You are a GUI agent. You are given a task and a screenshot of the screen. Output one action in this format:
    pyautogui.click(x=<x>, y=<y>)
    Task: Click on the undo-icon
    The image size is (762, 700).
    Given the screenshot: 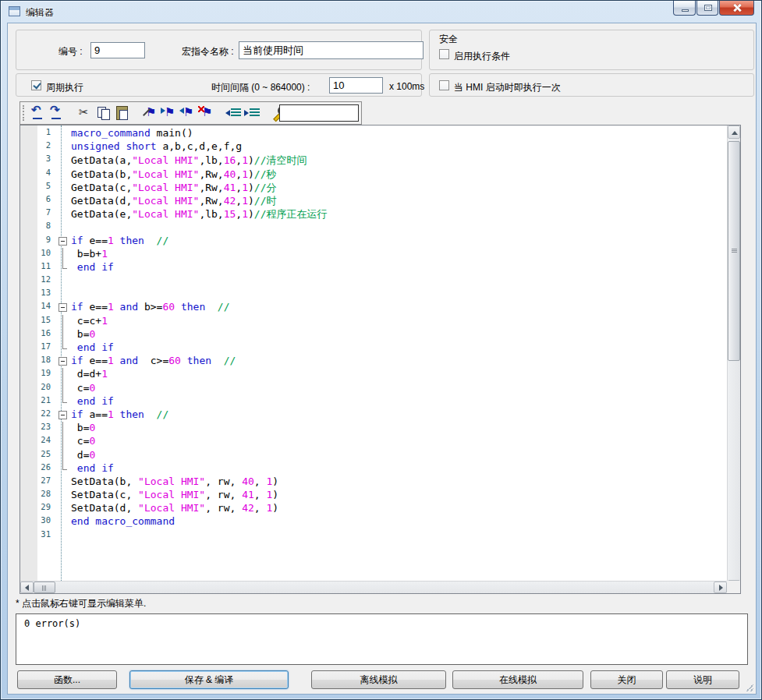 What is the action you would take?
    pyautogui.click(x=38, y=113)
    